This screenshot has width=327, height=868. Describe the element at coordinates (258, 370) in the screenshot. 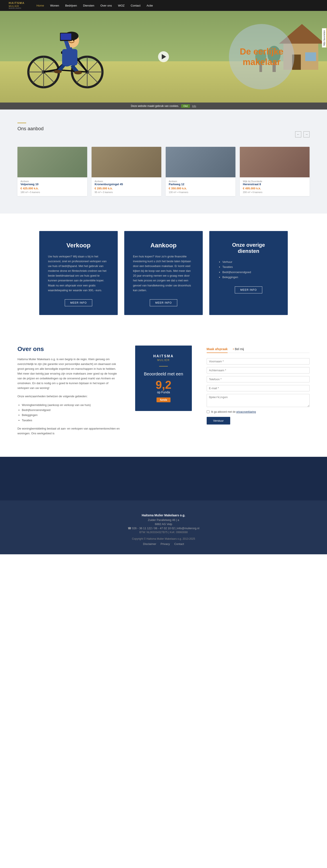

I see `form-group-achternaam` at that location.